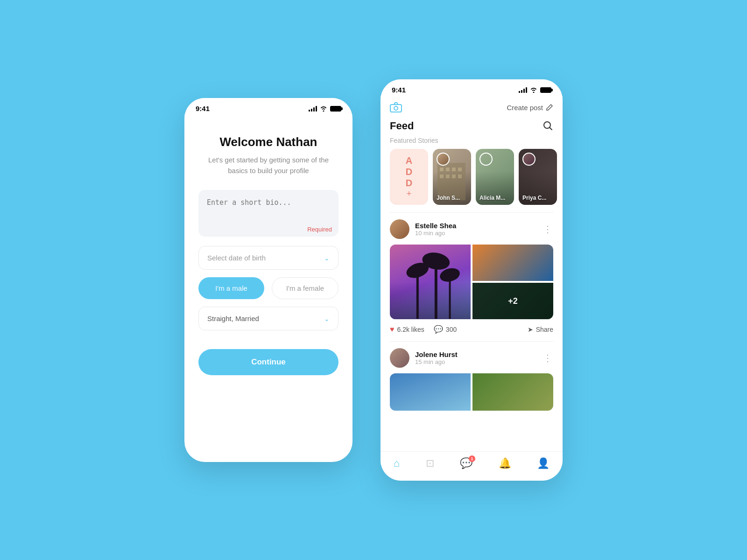 Image resolution: width=747 pixels, height=560 pixels. What do you see at coordinates (409, 172) in the screenshot?
I see `story-add-d1: D` at bounding box center [409, 172].